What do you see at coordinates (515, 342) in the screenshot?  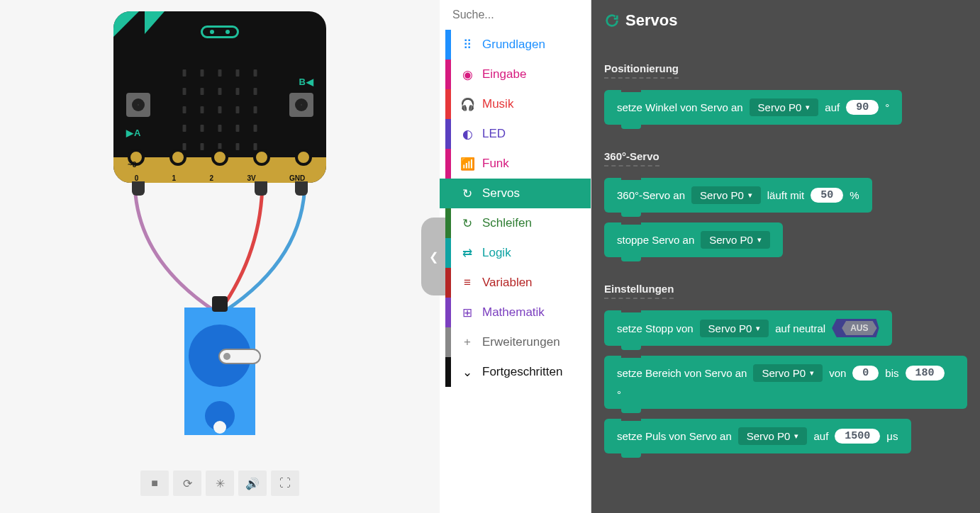 I see `category-erweiterungen: + Erweiterungen` at bounding box center [515, 342].